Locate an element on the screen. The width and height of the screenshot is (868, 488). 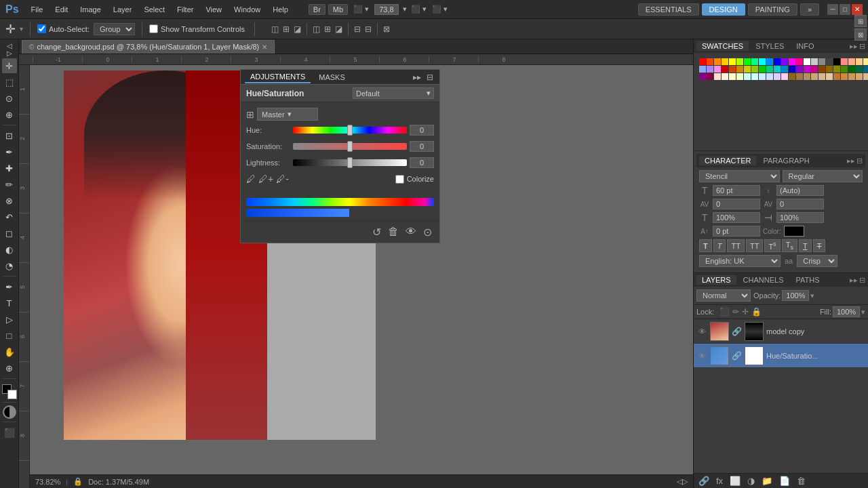
pen-tool: ✒ is located at coordinates (9, 287).